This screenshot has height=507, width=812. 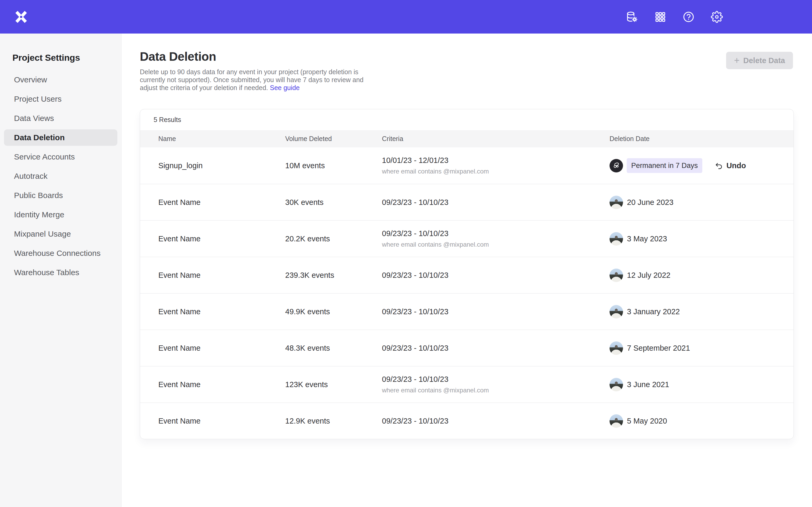 I want to click on sidebar-item-label: Mixpanel Usage, so click(x=42, y=234).